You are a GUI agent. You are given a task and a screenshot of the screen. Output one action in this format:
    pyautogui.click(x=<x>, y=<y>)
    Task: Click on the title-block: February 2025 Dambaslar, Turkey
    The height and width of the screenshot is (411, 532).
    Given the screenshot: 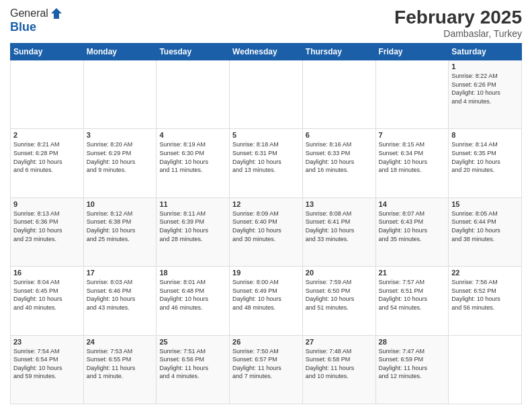 What is the action you would take?
    pyautogui.click(x=458, y=23)
    